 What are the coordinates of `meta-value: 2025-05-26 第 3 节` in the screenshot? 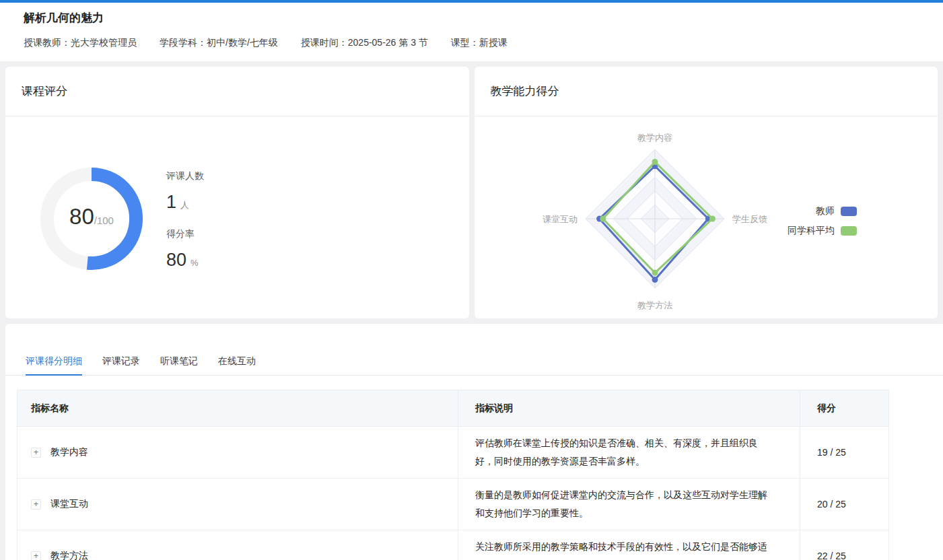 It's located at (388, 42).